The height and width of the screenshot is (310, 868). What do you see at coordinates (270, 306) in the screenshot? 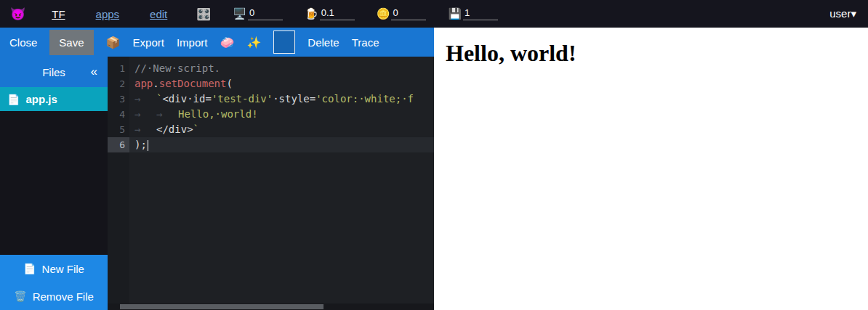
I see `horizontal-scrollbar-track` at bounding box center [270, 306].